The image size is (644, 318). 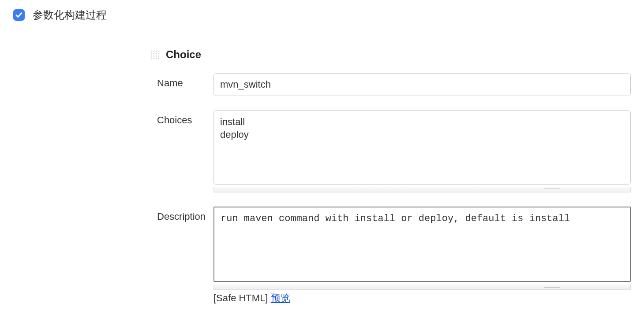 I want to click on section-title: Choice, so click(x=183, y=55).